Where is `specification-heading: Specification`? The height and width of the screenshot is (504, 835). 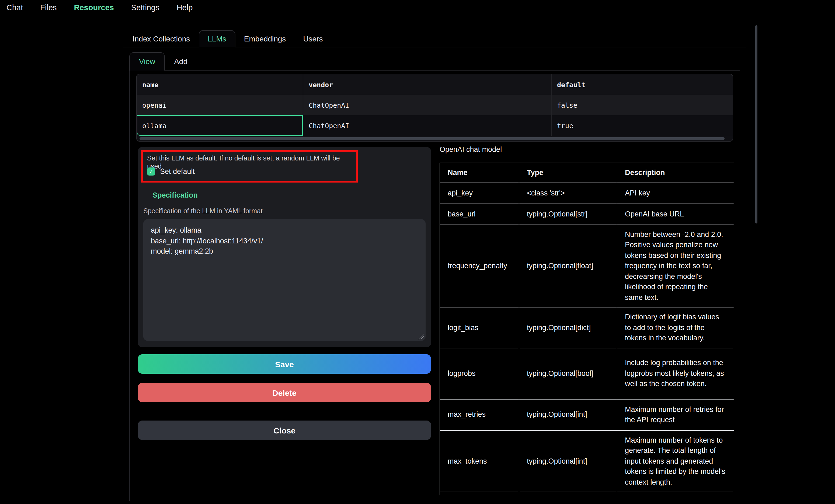 specification-heading: Specification is located at coordinates (175, 195).